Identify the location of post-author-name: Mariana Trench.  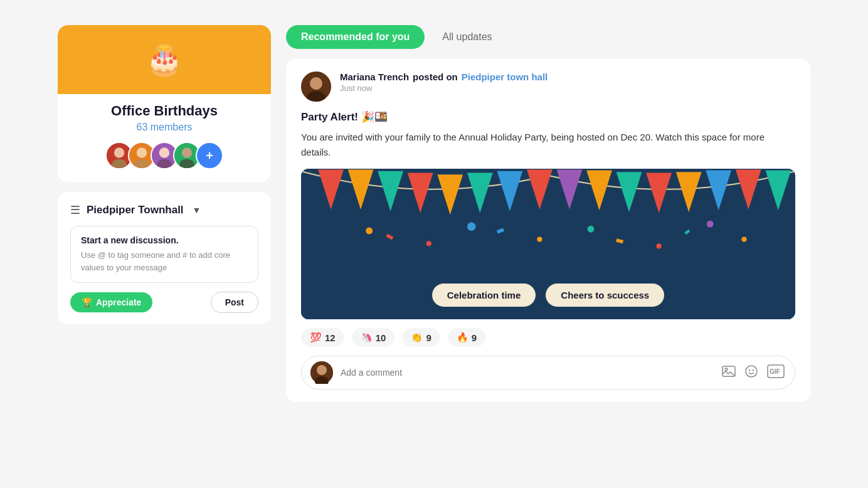
(374, 77).